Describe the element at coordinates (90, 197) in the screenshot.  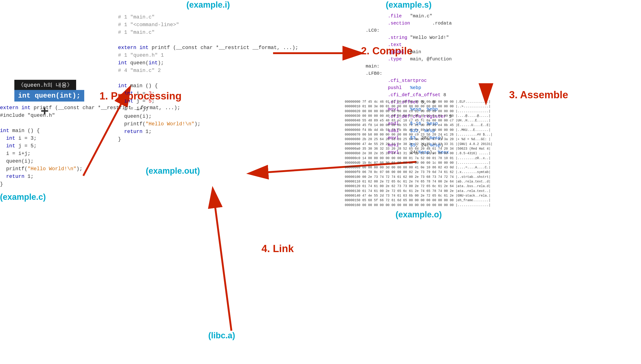
I see `example-c-label: (example.c)` at that location.